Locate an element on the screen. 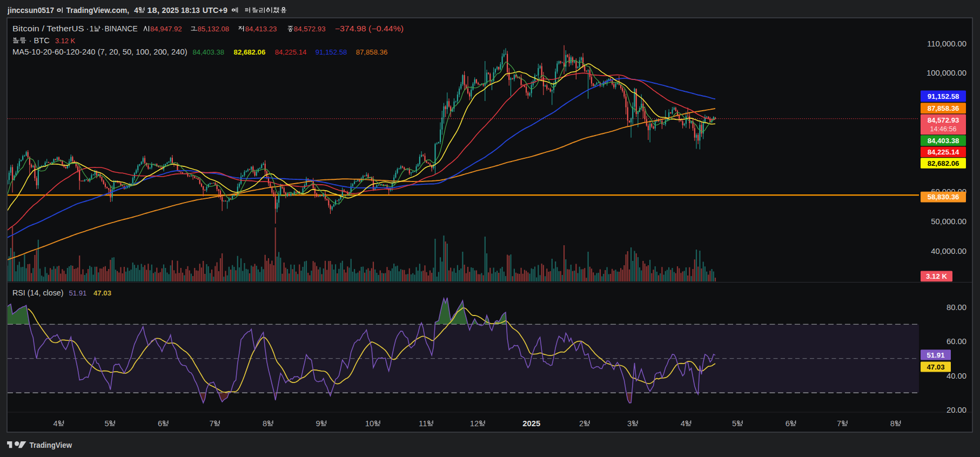  svg-text: TradingView is located at coordinates (51, 445).